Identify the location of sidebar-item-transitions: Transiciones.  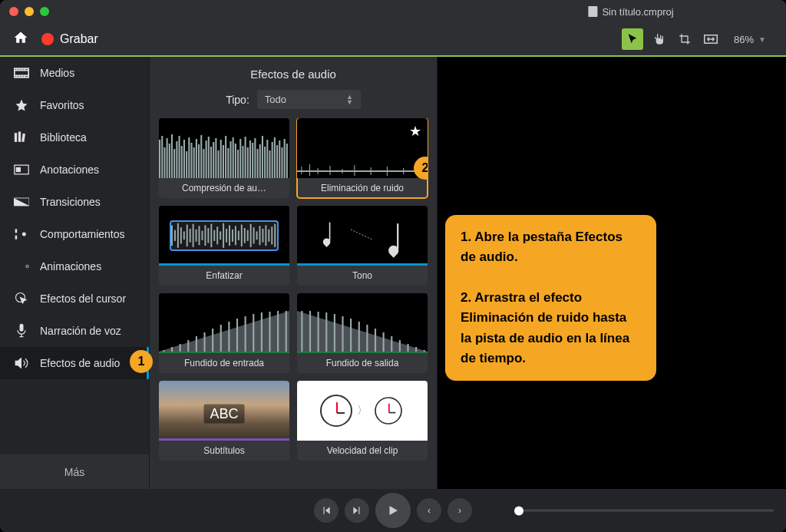
(74, 202).